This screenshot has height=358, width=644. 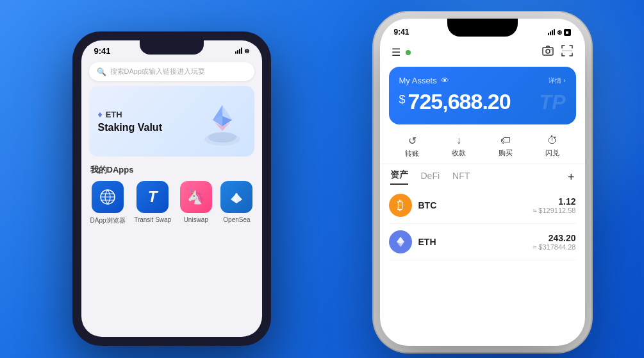 What do you see at coordinates (548, 53) in the screenshot?
I see `camera-icon` at bounding box center [548, 53].